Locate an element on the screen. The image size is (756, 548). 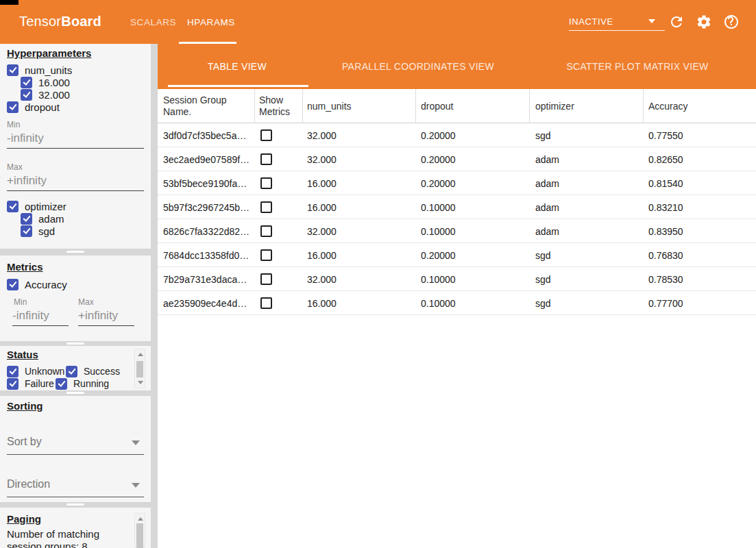
table-row: ae235909ec4e4d… 16.000 0.10000 sgd 0.777… is located at coordinates (456, 303).